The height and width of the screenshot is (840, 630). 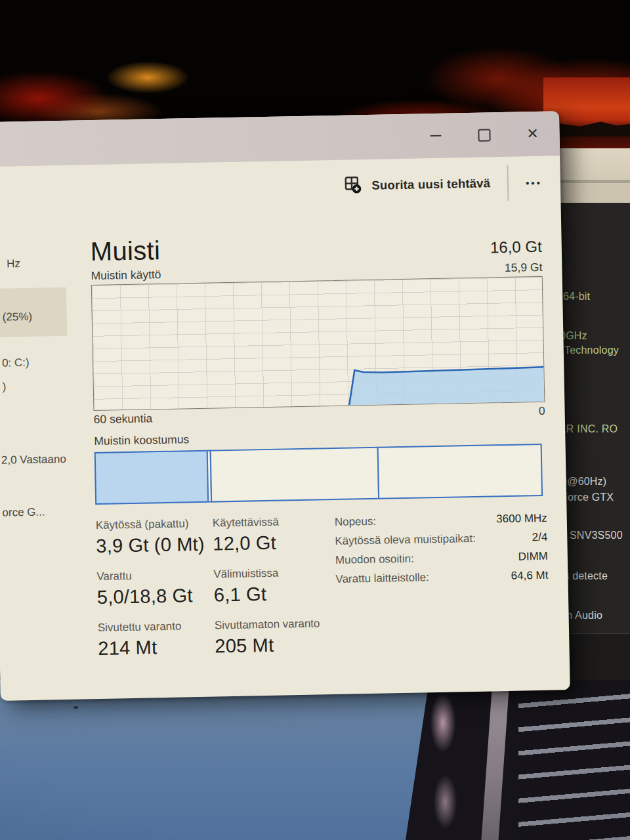 I want to click on memory-usage-chart, so click(x=318, y=344).